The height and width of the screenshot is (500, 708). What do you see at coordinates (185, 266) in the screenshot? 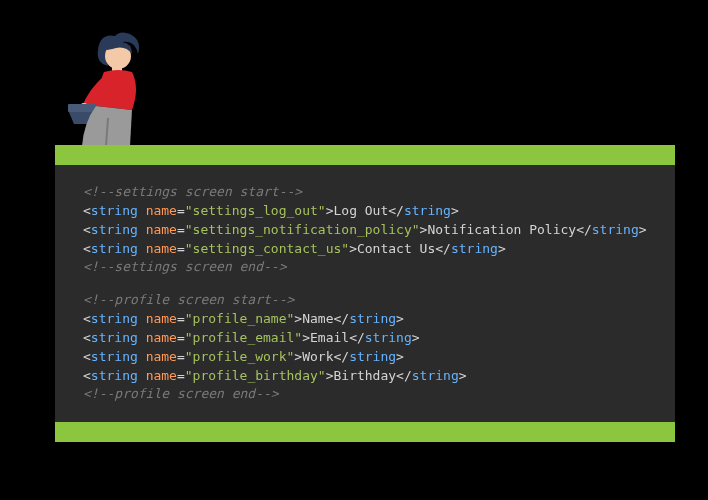
I see `comment-line: <!--settings screen end-->` at bounding box center [185, 266].